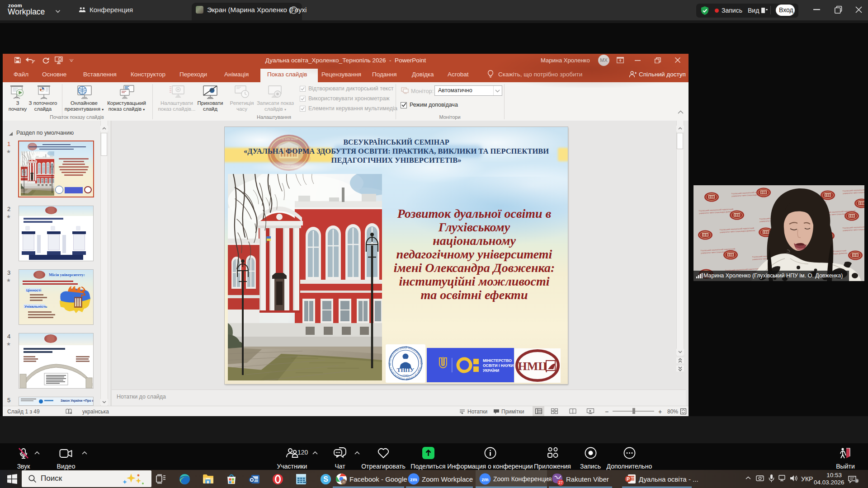 This screenshot has height=488, width=868. What do you see at coordinates (561, 483) in the screenshot?
I see `svg-text: 27` at bounding box center [561, 483].